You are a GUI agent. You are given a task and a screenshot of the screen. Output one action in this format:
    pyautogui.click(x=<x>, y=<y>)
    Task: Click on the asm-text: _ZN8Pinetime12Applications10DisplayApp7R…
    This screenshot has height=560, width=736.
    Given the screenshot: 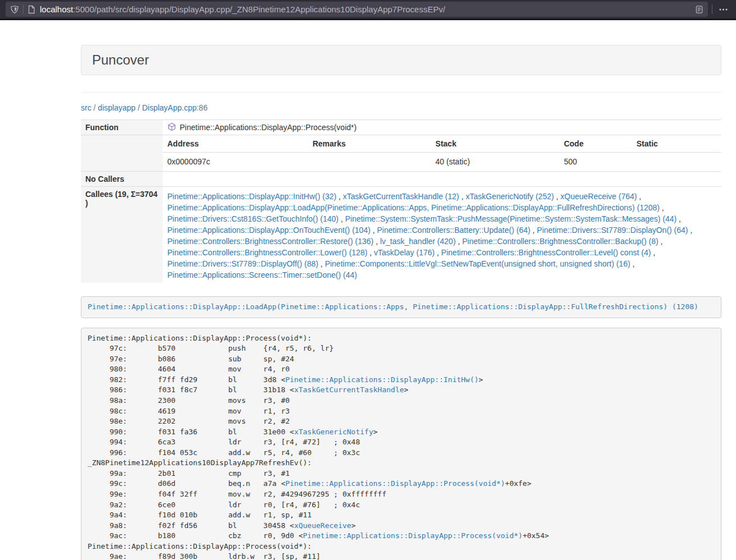 What is the action you would take?
    pyautogui.click(x=200, y=462)
    